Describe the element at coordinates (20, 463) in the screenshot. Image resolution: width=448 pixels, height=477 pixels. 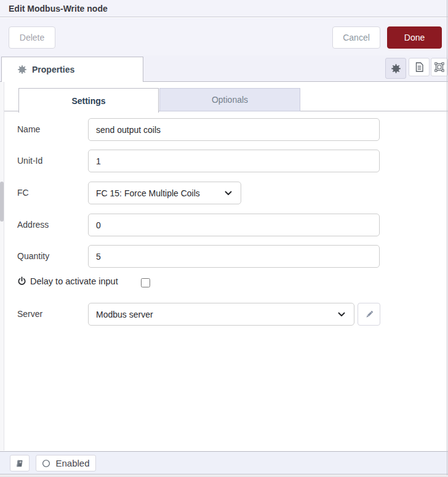
I see `library-button` at that location.